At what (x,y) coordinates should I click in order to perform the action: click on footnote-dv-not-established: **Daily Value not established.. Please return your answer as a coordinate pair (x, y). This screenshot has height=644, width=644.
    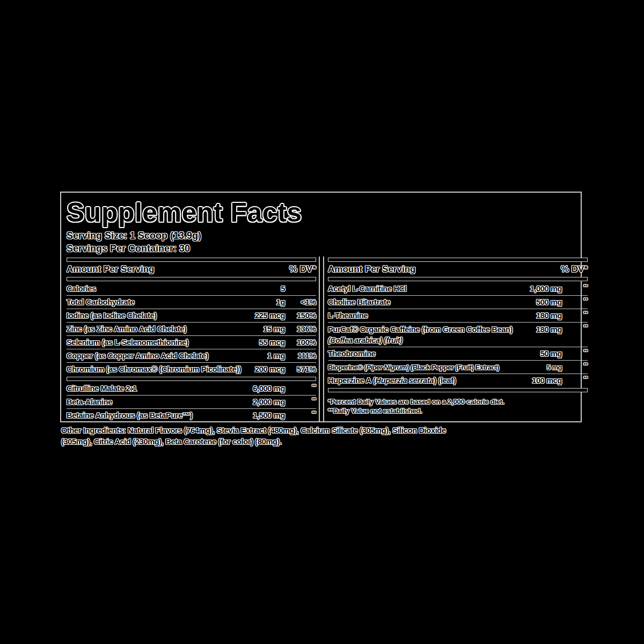
    Looking at the image, I should click on (458, 411).